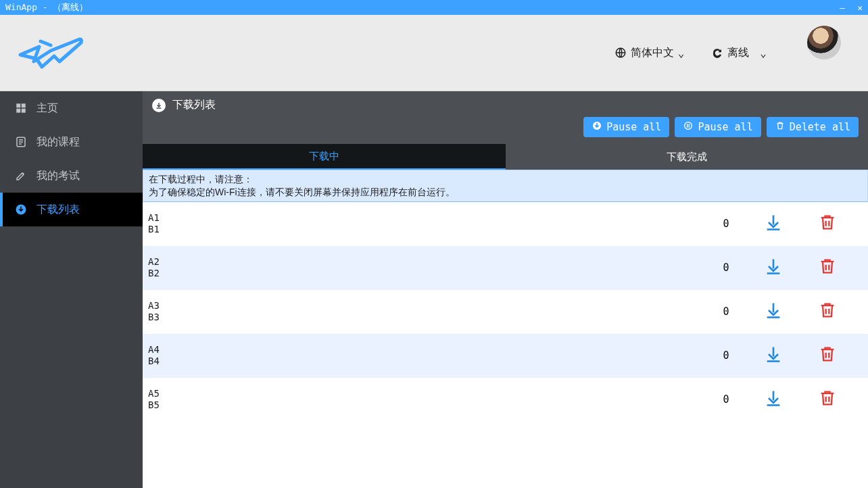 The image size is (868, 488). What do you see at coordinates (626, 127) in the screenshot?
I see `pause-all-button-1: Pause all` at bounding box center [626, 127].